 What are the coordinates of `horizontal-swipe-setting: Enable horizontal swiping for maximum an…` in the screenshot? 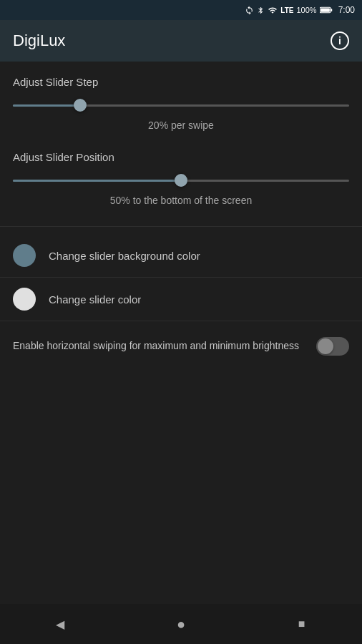 It's located at (181, 346).